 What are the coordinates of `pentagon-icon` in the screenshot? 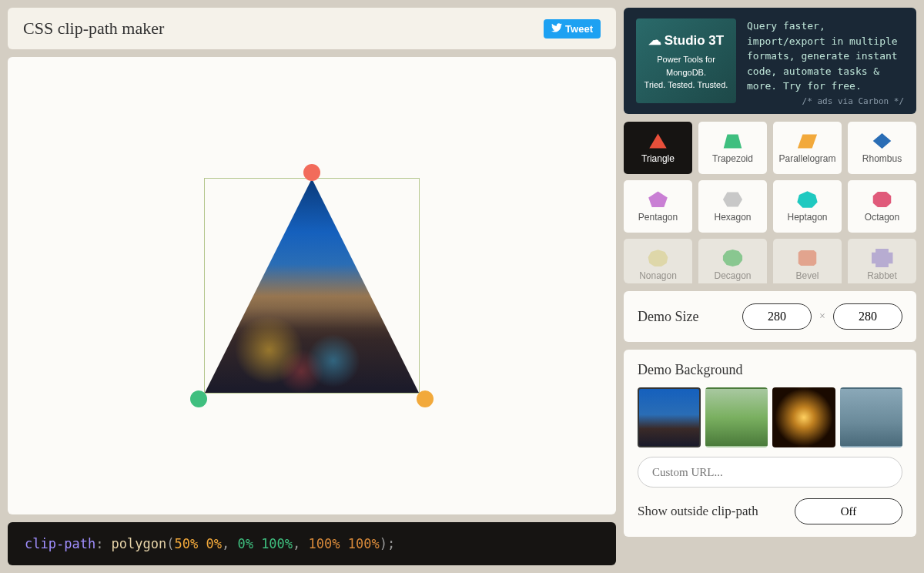 It's located at (658, 199).